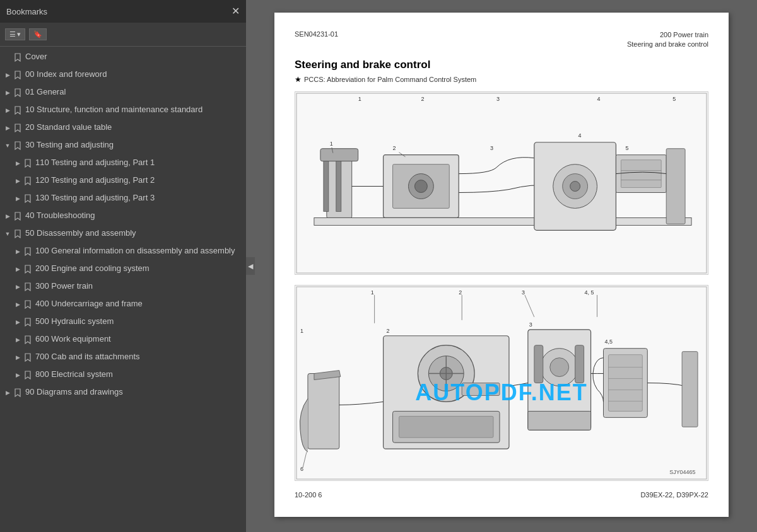 This screenshot has width=757, height=532. Describe the element at coordinates (390, 79) in the screenshot. I see `section-note-text: PCCS: Abbreviation for Palm Command Cont…` at that location.